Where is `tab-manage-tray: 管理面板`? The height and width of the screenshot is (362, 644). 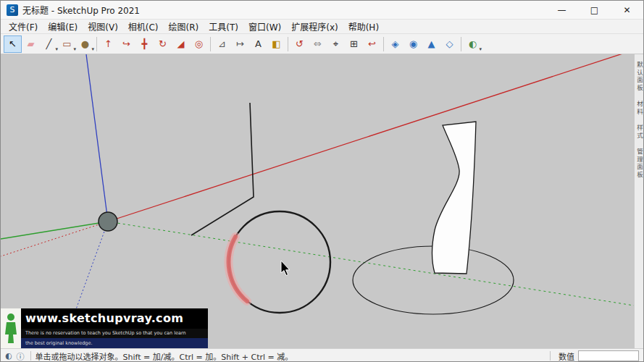
tab-manage-tray: 管理面板 is located at coordinates (639, 164).